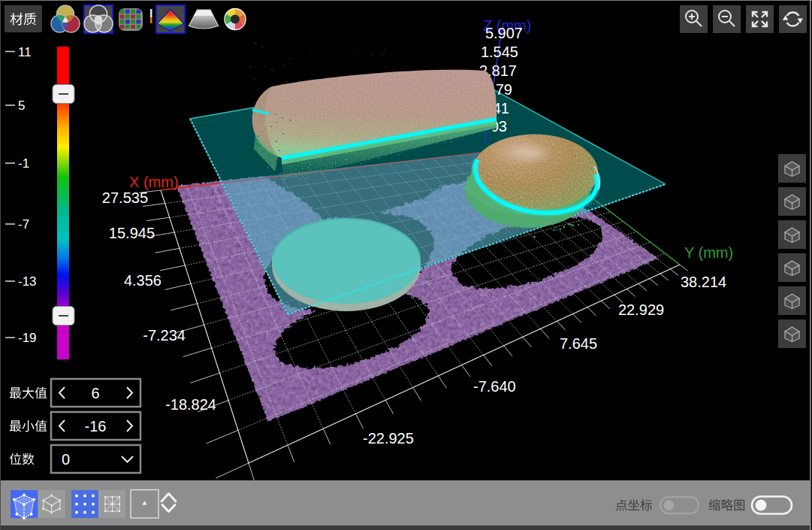 The image size is (812, 530). I want to click on svg-text: 22.929, so click(641, 310).